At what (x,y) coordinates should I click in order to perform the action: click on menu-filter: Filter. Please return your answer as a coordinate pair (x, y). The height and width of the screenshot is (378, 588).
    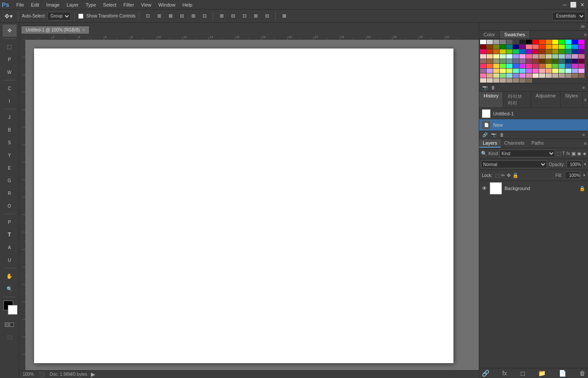
    Looking at the image, I should click on (128, 5).